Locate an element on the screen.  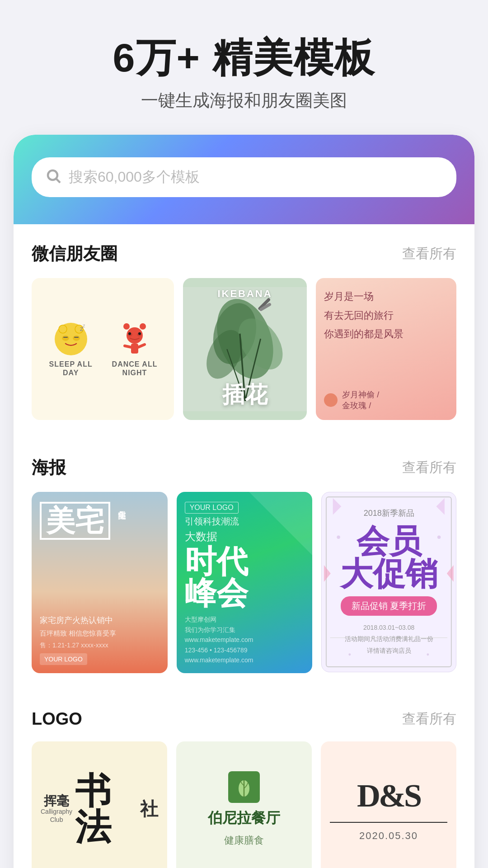
calligraphy-big-cn: 书法 is located at coordinates (106, 809).